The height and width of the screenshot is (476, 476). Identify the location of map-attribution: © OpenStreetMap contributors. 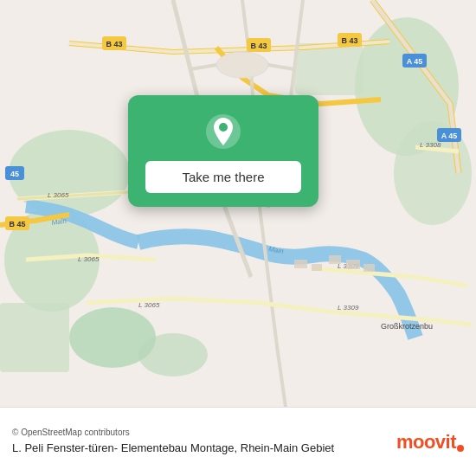
(199, 433).